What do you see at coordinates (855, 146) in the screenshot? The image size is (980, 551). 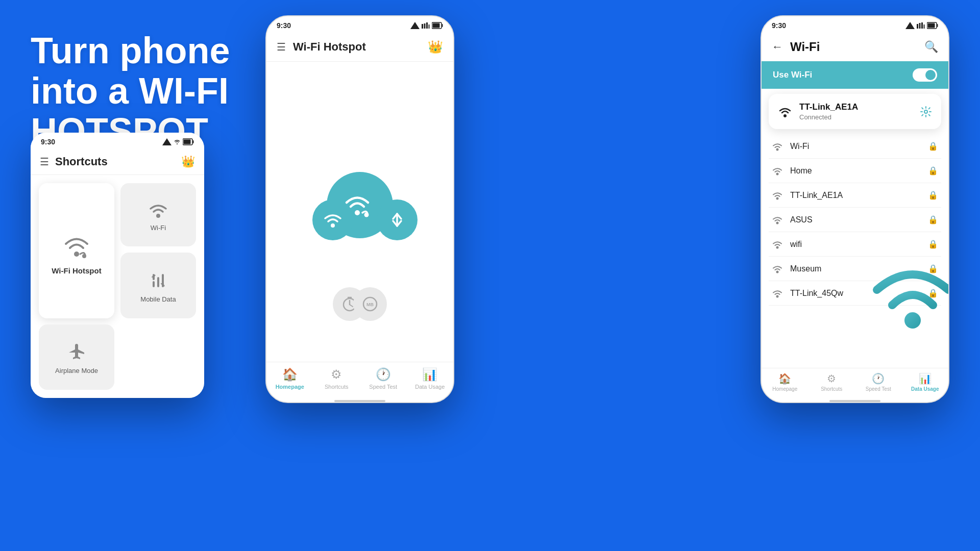 I see `wifi-name-0: Wi-Fi` at bounding box center [855, 146].